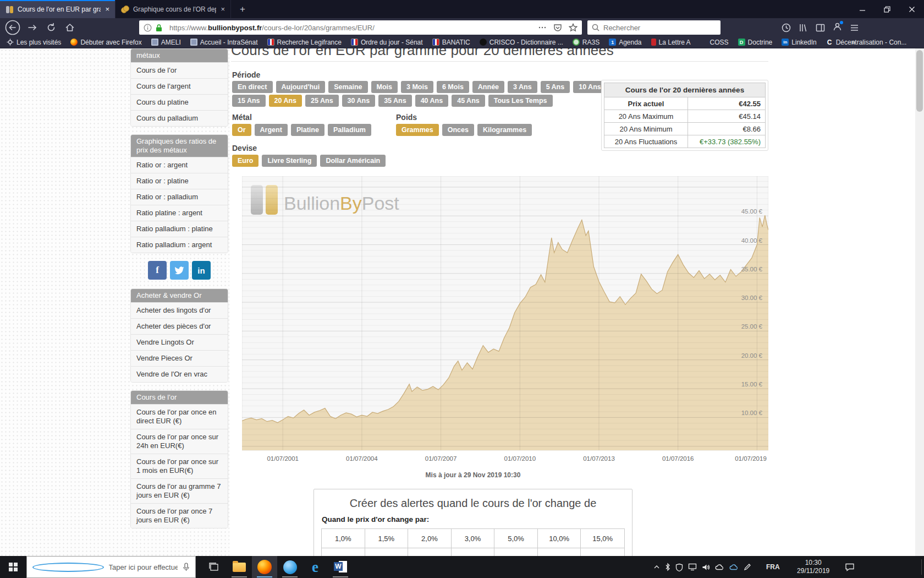 This screenshot has height=578, width=924. What do you see at coordinates (395, 101) in the screenshot?
I see `filter-button-35-ans: 35 Ans` at bounding box center [395, 101].